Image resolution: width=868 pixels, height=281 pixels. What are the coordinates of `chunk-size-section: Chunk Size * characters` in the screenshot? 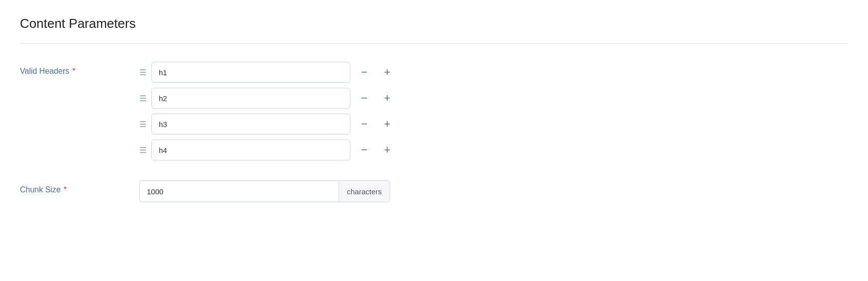 It's located at (434, 191).